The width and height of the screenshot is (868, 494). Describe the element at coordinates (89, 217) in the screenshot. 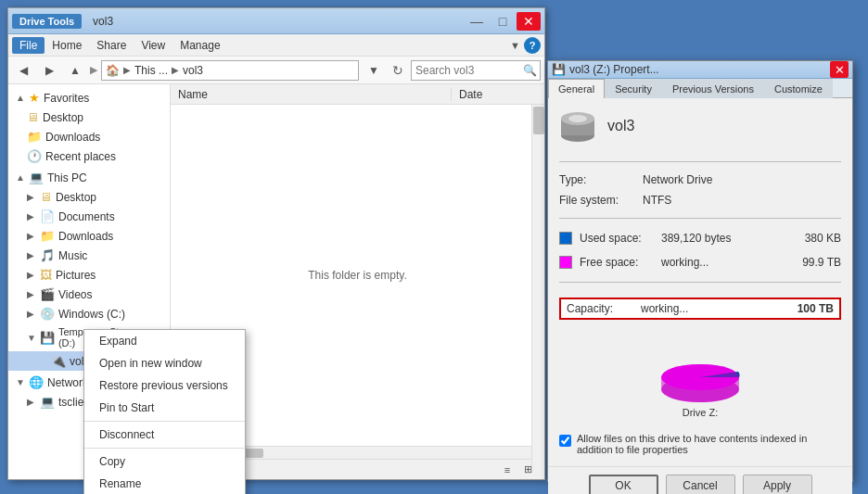

I see `sidebar-item-documents: ▶ 📄 Documents` at that location.